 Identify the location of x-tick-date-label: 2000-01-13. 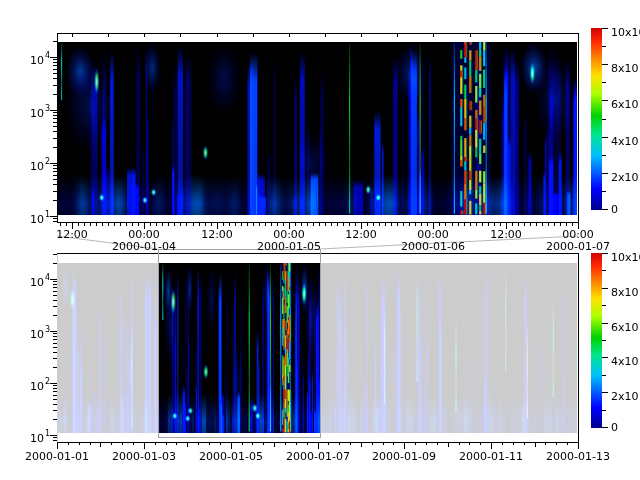
(578, 456).